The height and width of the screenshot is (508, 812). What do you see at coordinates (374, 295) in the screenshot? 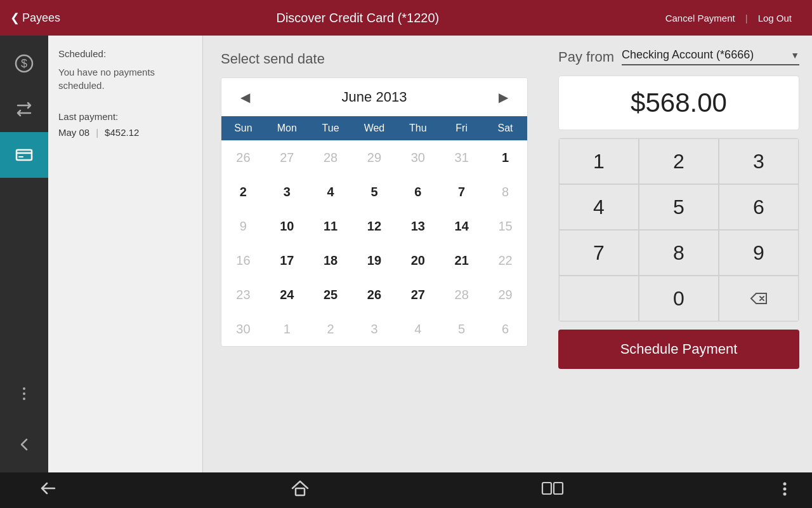
I see `calendar-cell-4-3: 26` at bounding box center [374, 295].